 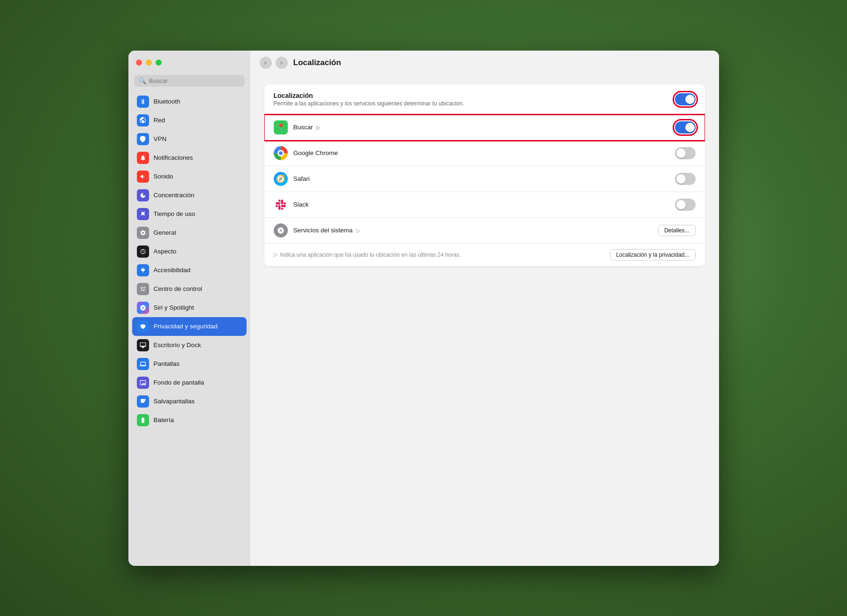 I want to click on vpn-icon, so click(x=143, y=139).